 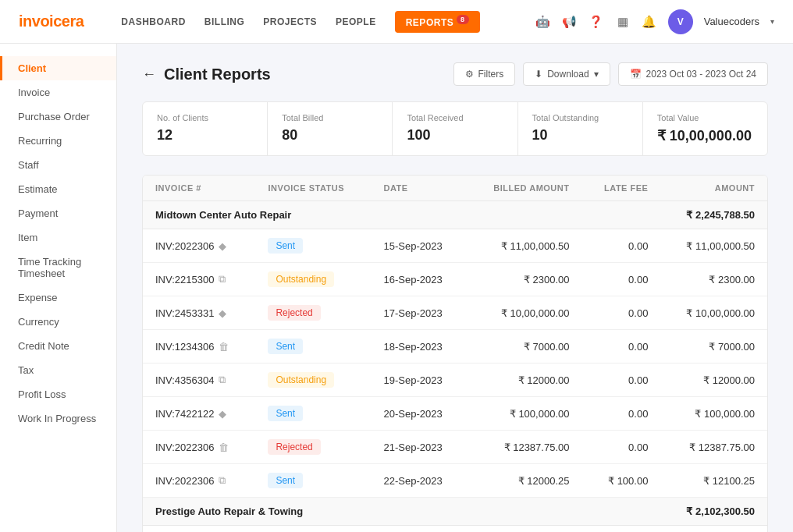 I want to click on summary-value-received: 100, so click(x=454, y=136).